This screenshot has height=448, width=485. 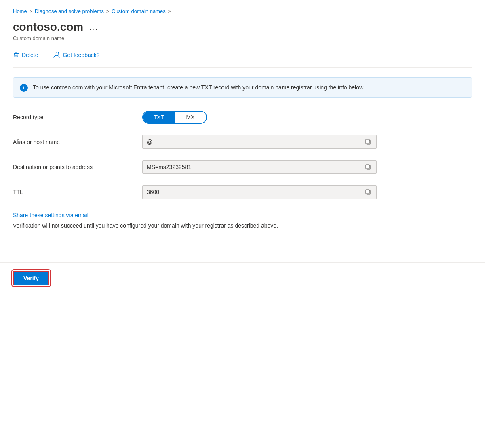 What do you see at coordinates (242, 38) in the screenshot?
I see `page-subtitle: Custom domain name` at bounding box center [242, 38].